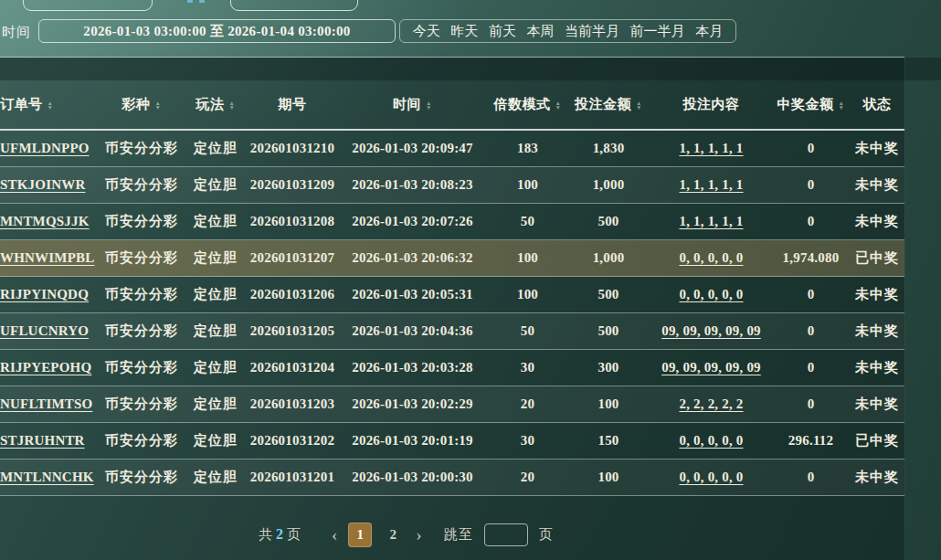 The width and height of the screenshot is (941, 560). Describe the element at coordinates (45, 221) in the screenshot. I see `order-id-link: MNTMQSJJK` at that location.